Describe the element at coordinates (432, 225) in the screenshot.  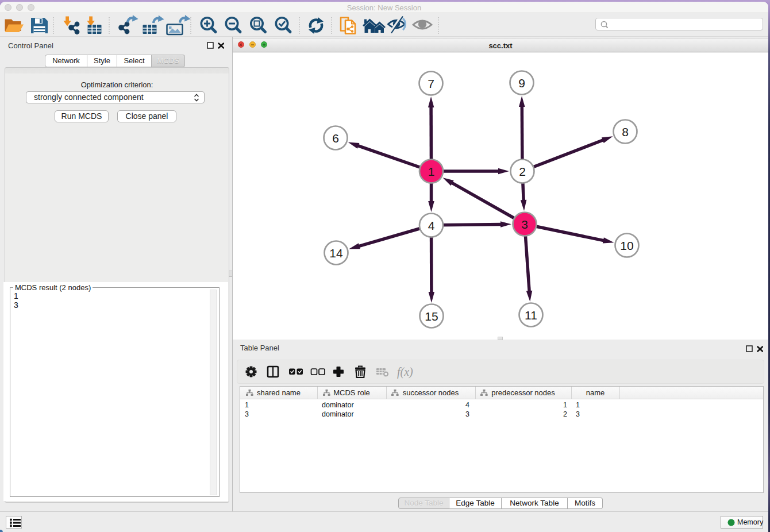
I see `svg-text: 4` at that location.